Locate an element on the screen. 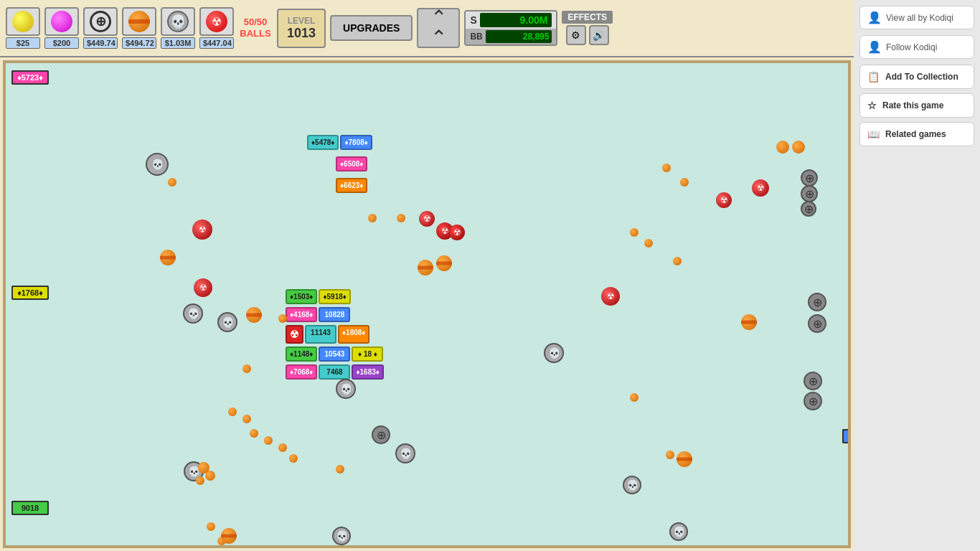 The height and width of the screenshot is (551, 980). nuclear-4: ☢ is located at coordinates (427, 219).